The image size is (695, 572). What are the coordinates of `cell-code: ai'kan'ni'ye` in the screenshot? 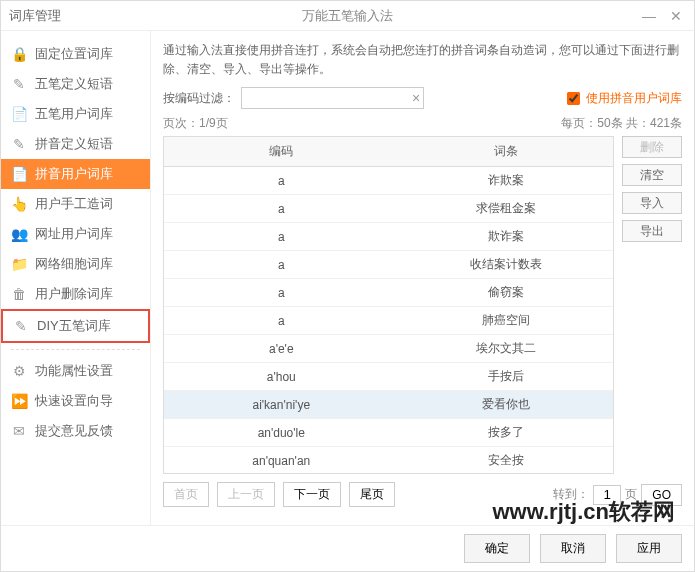 It's located at (282, 405).